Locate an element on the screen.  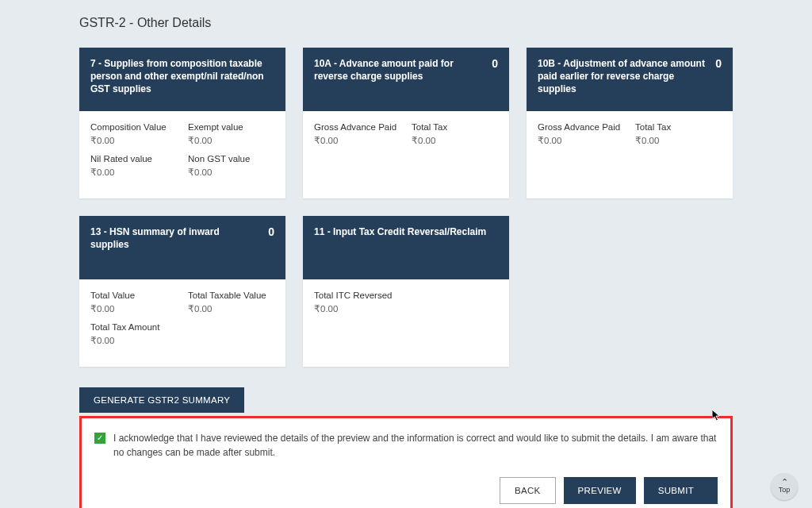
summary-card: 11 - Input Tax Credit Reversal/ReclaimTo… is located at coordinates (406, 291).